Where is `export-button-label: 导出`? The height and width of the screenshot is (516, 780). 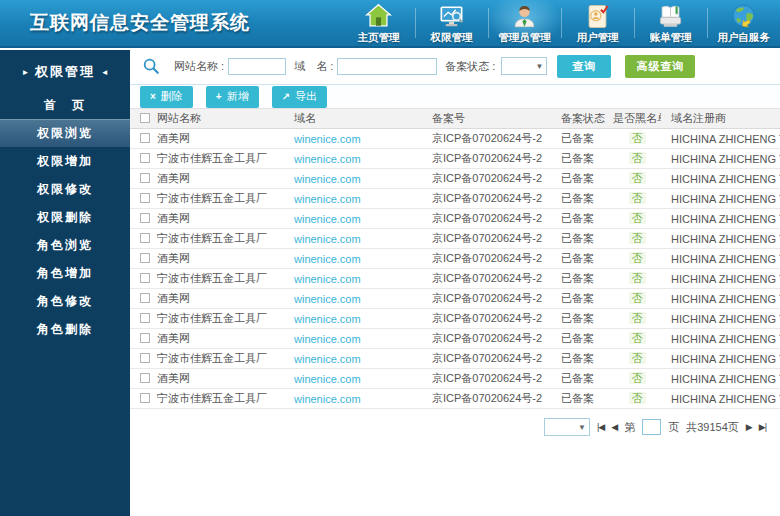 export-button-label: 导出 is located at coordinates (306, 96).